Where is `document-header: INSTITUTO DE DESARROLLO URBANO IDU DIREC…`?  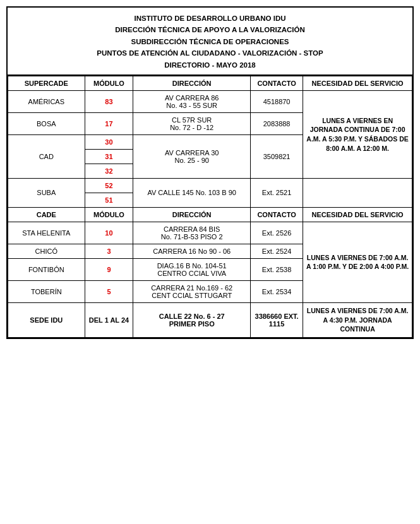
document-header: INSTITUTO DE DESARROLLO URBANO IDU DIREC… is located at coordinates (210, 42).